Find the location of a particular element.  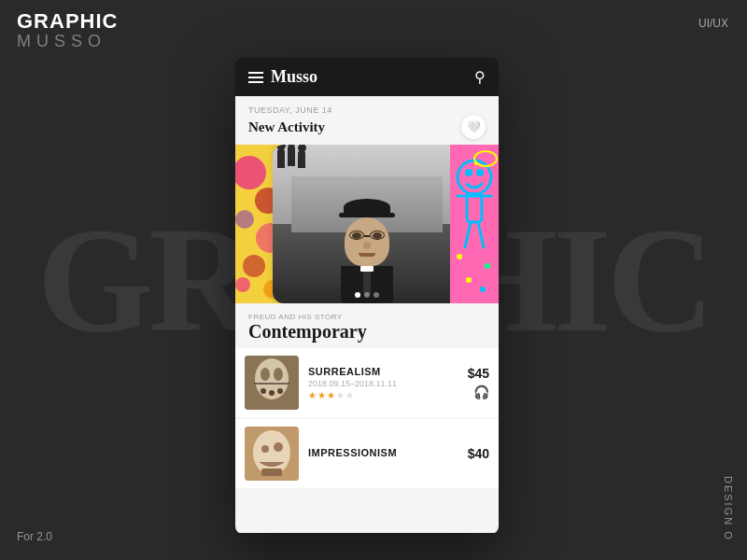

header-left: Musso is located at coordinates (283, 77).